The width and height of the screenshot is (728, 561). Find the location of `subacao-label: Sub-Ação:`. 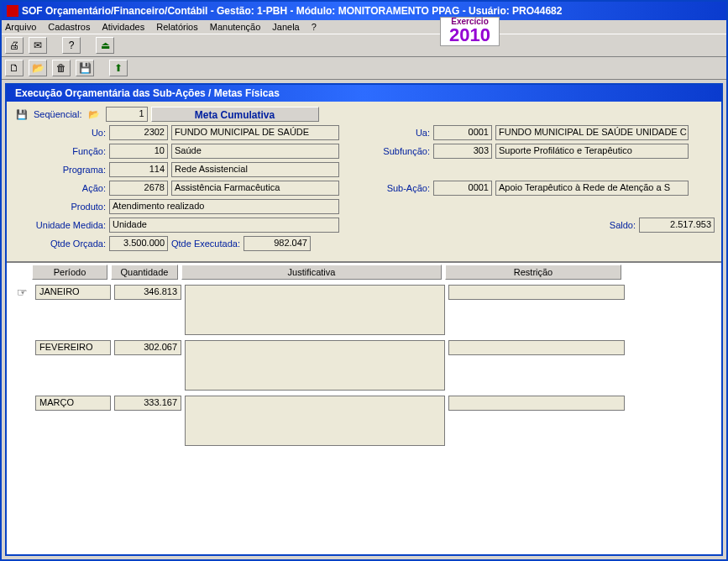

subacao-label: Sub-Ação: is located at coordinates (405, 188).